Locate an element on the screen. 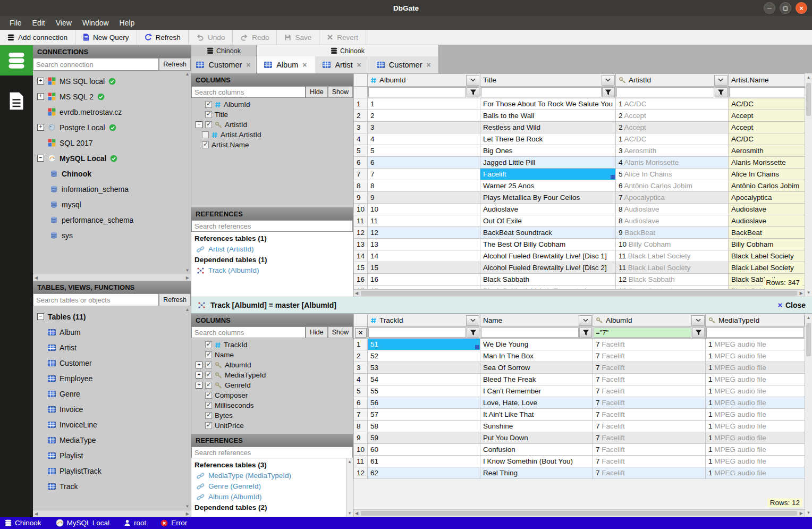  column-header-title: Title is located at coordinates (548, 80).